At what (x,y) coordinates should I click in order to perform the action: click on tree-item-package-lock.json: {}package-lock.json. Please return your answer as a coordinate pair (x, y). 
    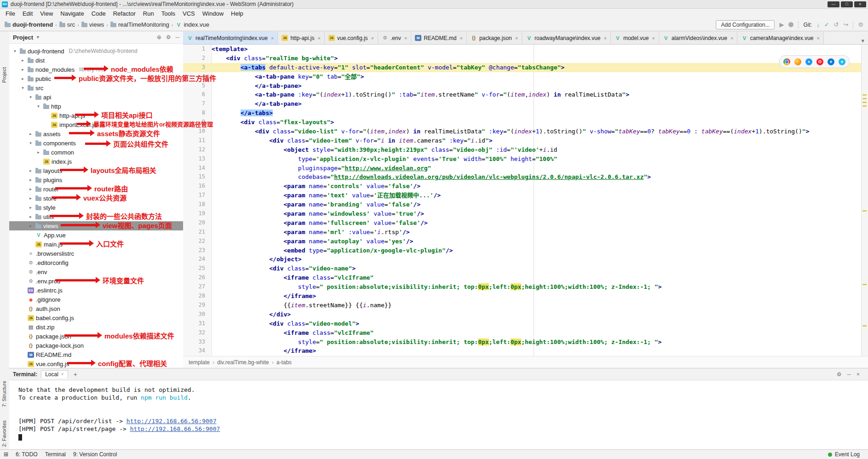
    Looking at the image, I should click on (96, 345).